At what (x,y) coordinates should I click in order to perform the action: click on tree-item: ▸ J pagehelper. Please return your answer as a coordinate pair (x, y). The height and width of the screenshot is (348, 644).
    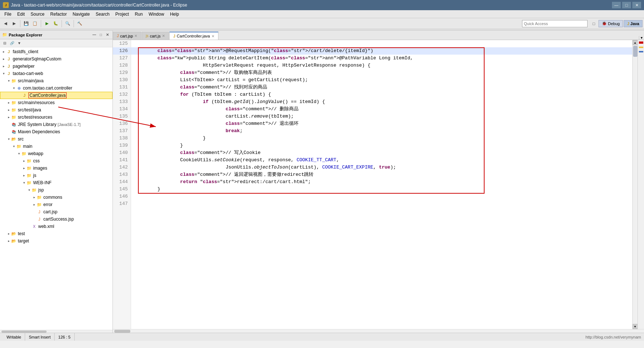
    Looking at the image, I should click on (56, 66).